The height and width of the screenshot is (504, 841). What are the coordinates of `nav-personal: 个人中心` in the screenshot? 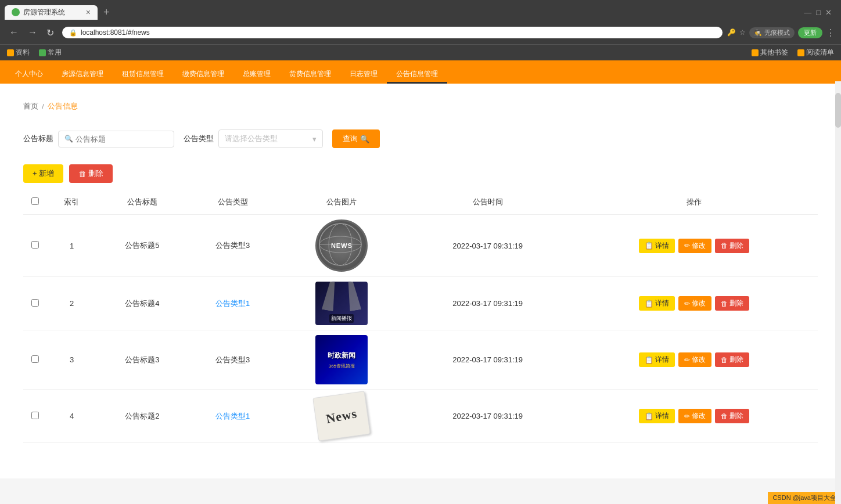 It's located at (29, 74).